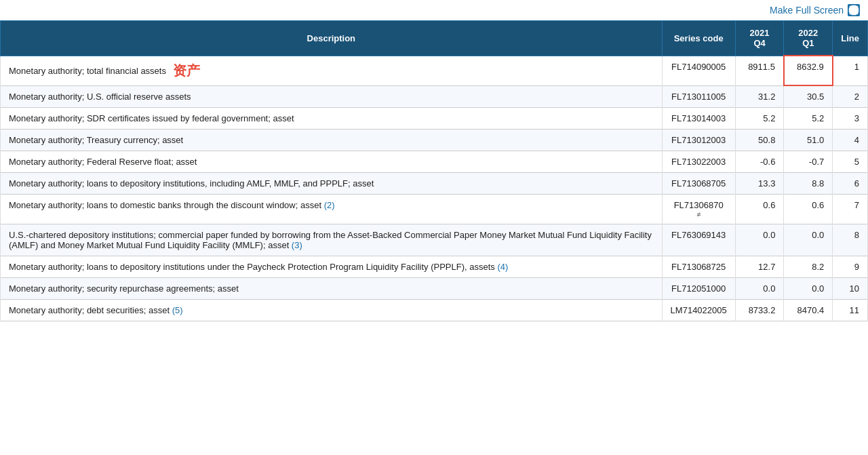  Describe the element at coordinates (760, 267) in the screenshot. I see `cell-2021q4: 12.7` at that location.